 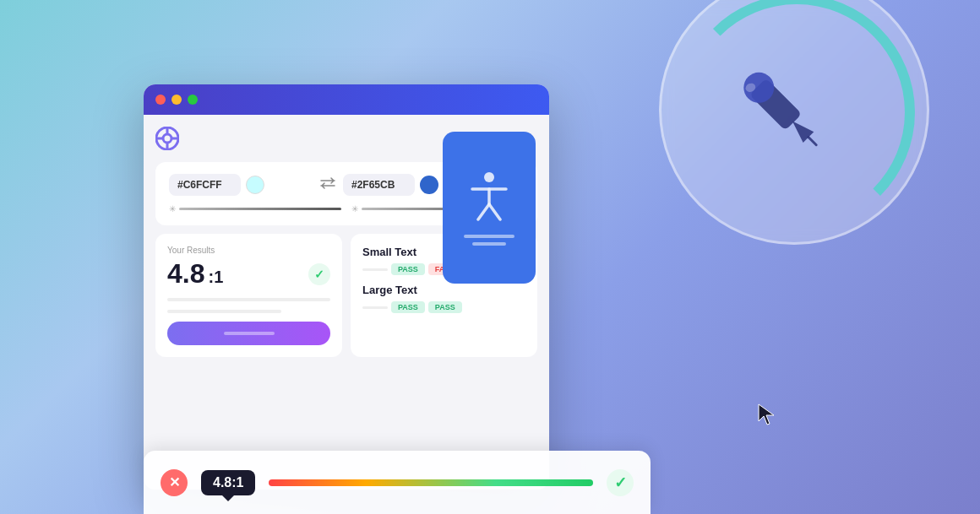 I want to click on color2-swatch, so click(x=429, y=185).